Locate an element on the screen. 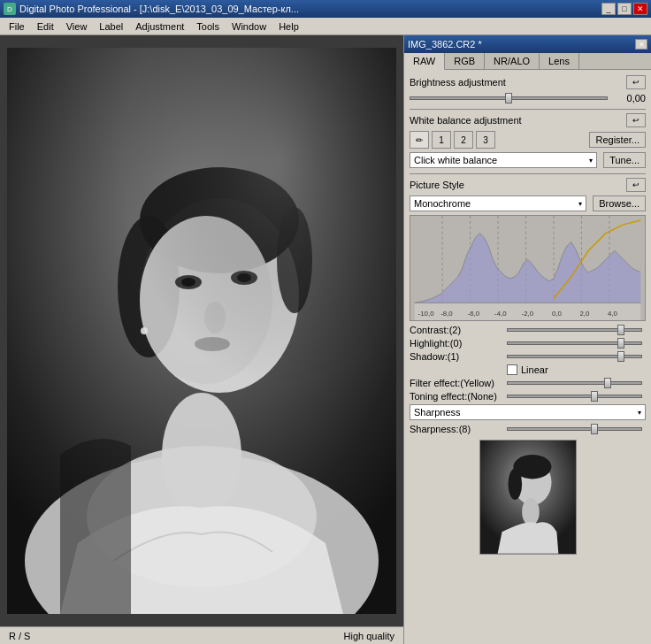 This screenshot has width=651, height=644. brightness-value: 0,00 is located at coordinates (630, 98).